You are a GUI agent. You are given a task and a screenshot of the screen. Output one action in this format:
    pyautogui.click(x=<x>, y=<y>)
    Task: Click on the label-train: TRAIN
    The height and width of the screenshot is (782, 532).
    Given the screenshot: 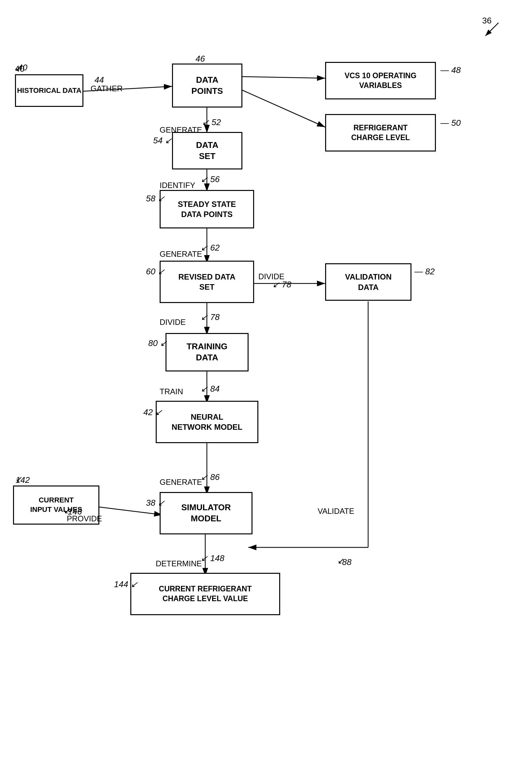 What is the action you would take?
    pyautogui.click(x=171, y=392)
    